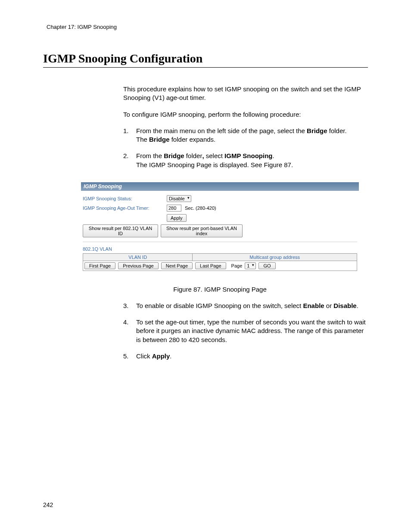  Describe the element at coordinates (237, 266) in the screenshot. I see `page-label: Page` at that location.